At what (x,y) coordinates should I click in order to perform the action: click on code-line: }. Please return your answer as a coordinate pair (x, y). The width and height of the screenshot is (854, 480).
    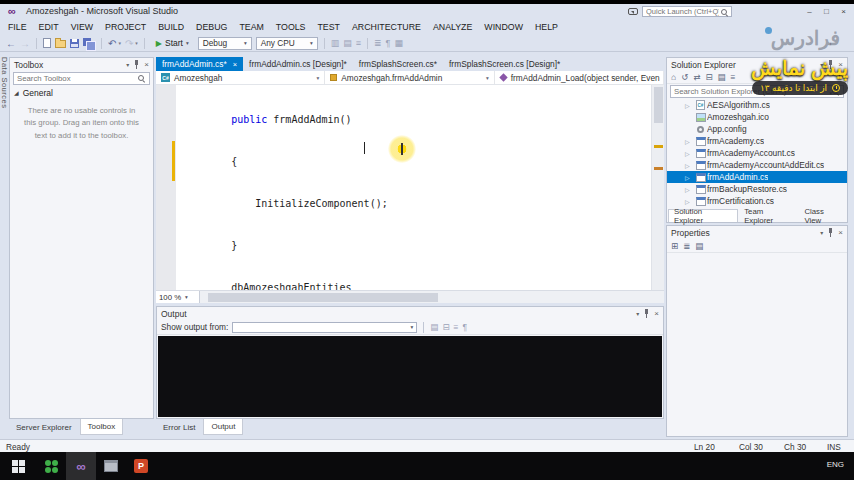
    Looking at the image, I should click on (416, 246).